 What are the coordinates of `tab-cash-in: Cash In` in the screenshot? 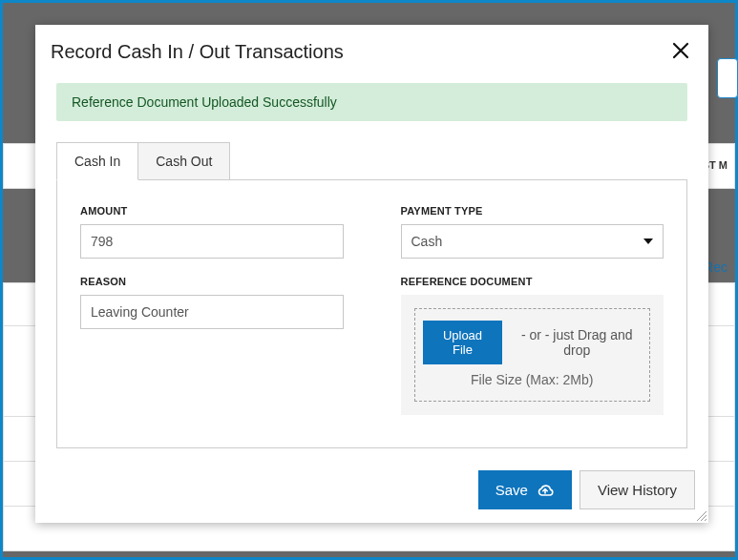 It's located at (97, 161).